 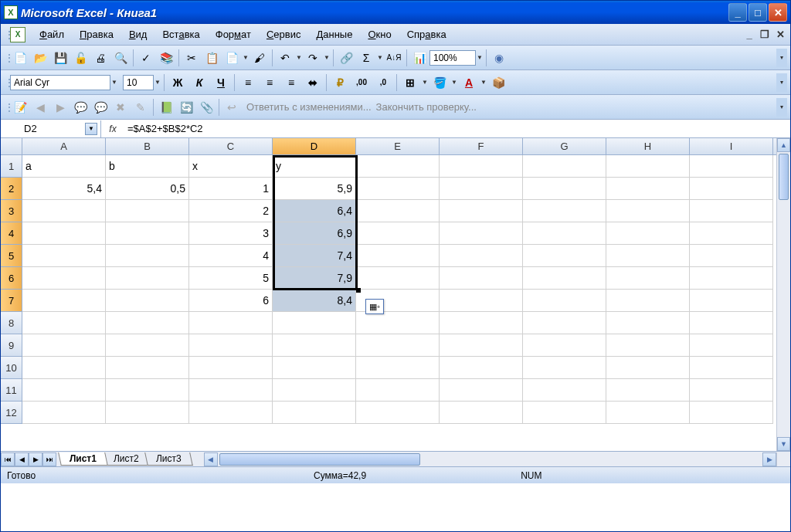 I want to click on align-left-button: ≡, so click(x=248, y=83).